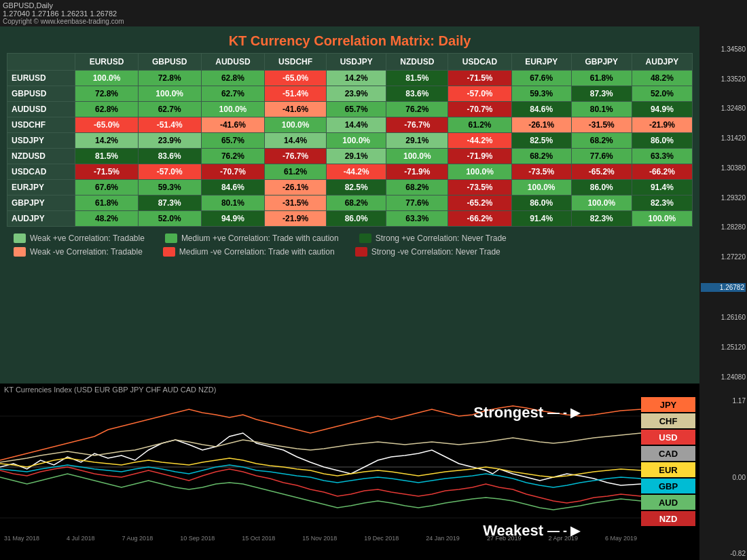 This screenshot has width=747, height=560. I want to click on cell-nzdusd-nzdusd: 100.0%, so click(417, 156).